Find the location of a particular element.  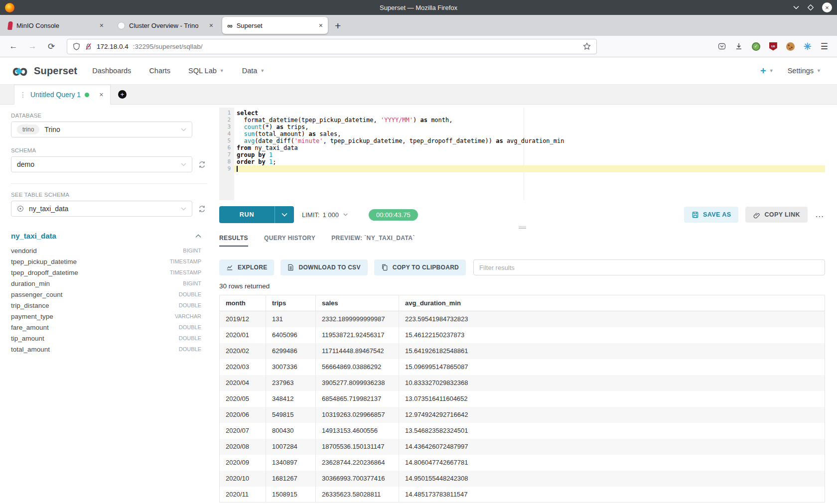

browser-tab-superset: ∞ Superset × is located at coordinates (275, 25).